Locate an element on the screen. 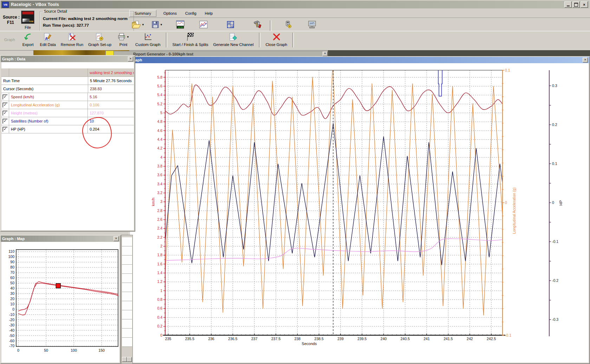  svg-text: G is located at coordinates (232, 27).